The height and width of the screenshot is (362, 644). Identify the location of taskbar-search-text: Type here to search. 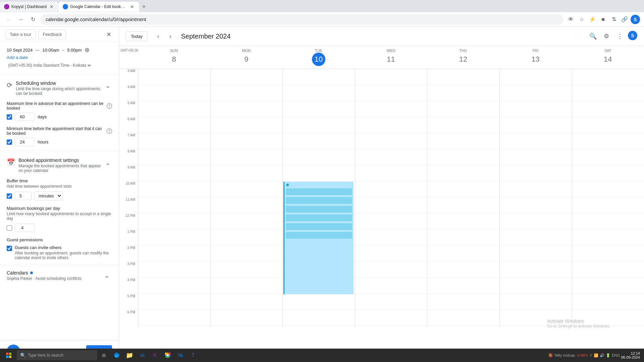
(46, 355).